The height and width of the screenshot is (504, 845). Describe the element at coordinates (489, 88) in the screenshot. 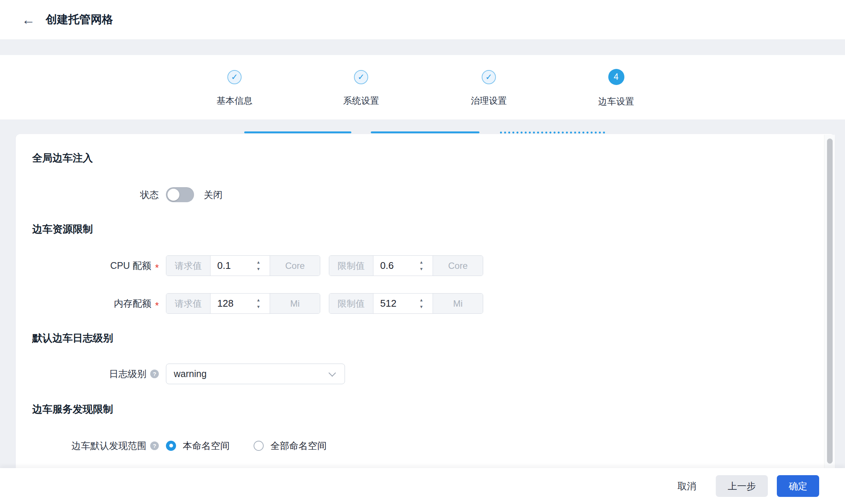

I see `step-governance-settings: ✓ 治理设置` at that location.